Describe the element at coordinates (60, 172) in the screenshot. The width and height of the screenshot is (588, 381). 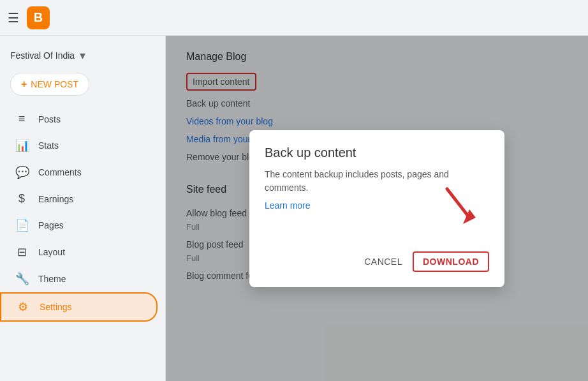
I see `comments-label: Comments` at that location.